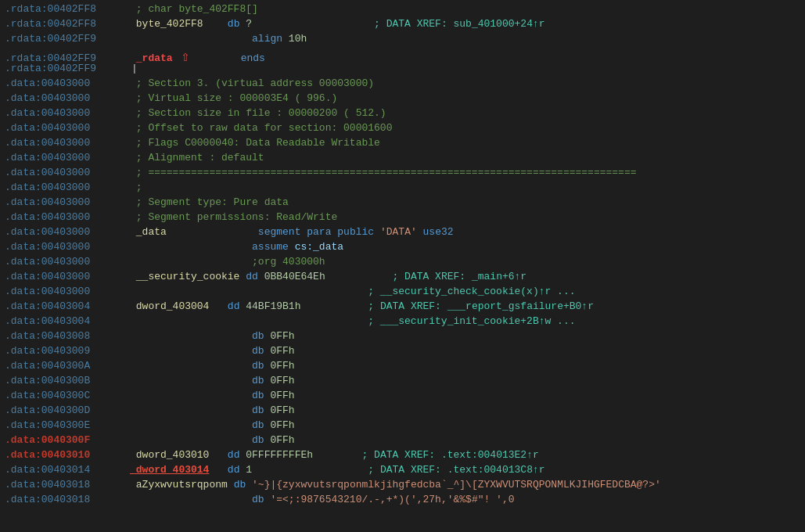 Image resolution: width=805 pixels, height=532 pixels. Describe the element at coordinates (402, 279) in the screenshot. I see `line-security-cookie: .data:00403000 __security_cookie dd 0BB4…` at that location.